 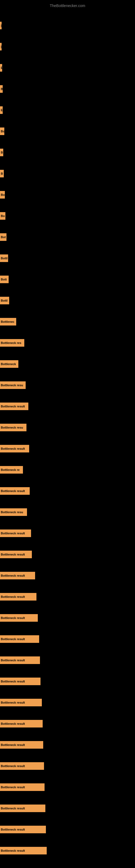 I want to click on bar-row: Bottlenec, so click(x=68, y=322).